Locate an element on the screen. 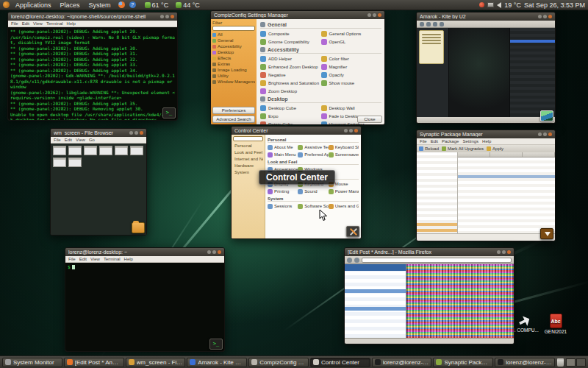 The width and height of the screenshot is (588, 368). taskbar-button: Amarok - Kite by U2 is located at coordinates (217, 362).